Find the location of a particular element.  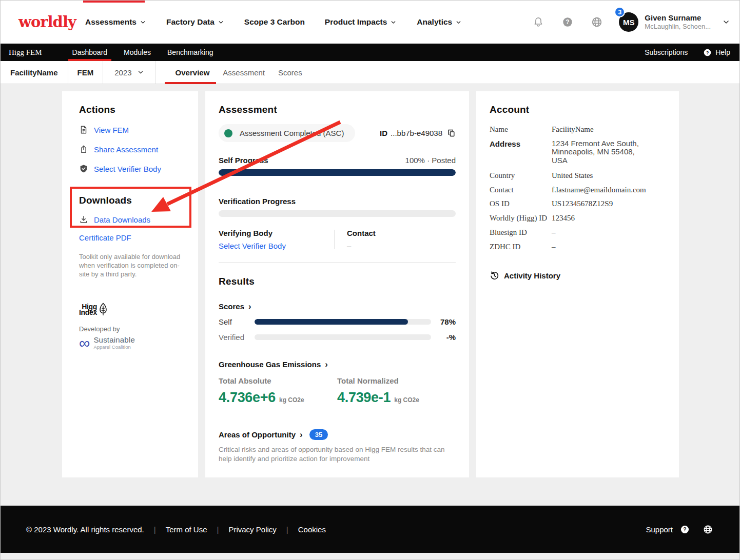

self-progress-value: 100% · Posted is located at coordinates (431, 160).